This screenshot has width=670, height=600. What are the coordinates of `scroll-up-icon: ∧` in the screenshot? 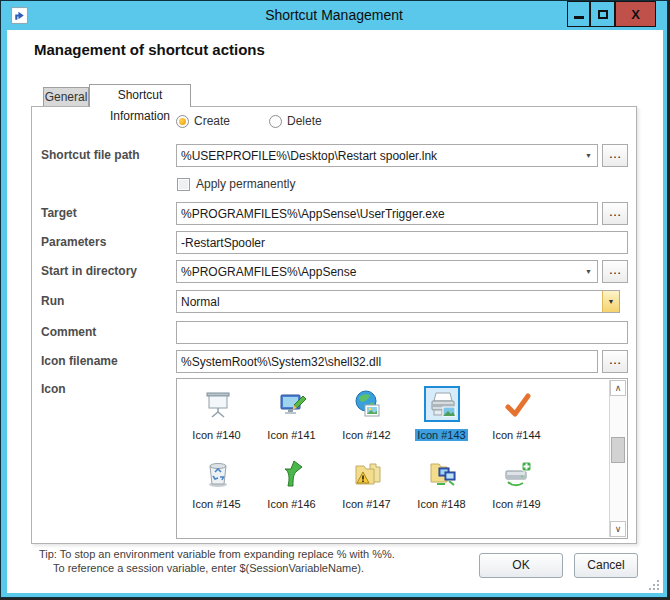 It's located at (618, 388).